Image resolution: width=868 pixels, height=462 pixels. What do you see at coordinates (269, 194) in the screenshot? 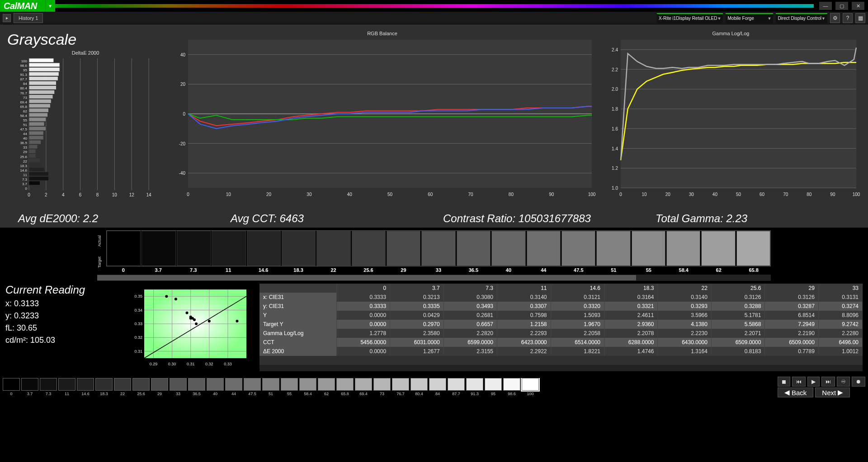
I see `svg-text: 20` at bounding box center [269, 194].